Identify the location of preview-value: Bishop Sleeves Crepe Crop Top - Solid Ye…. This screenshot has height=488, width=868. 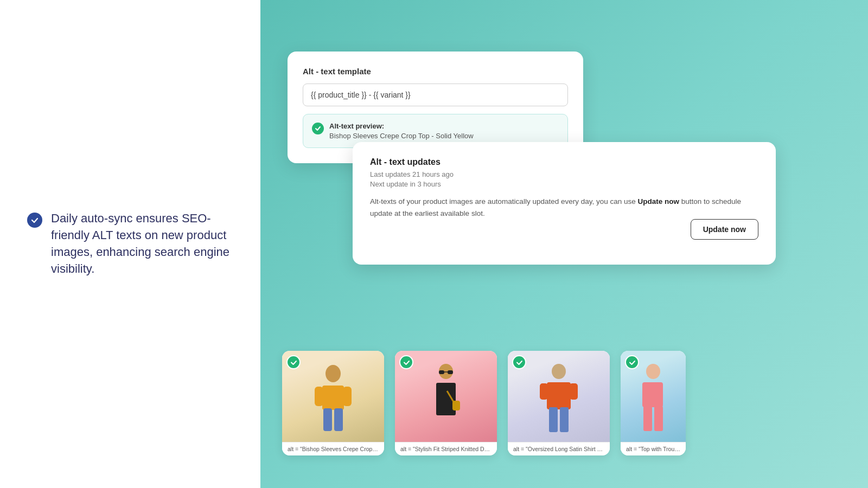
(401, 136).